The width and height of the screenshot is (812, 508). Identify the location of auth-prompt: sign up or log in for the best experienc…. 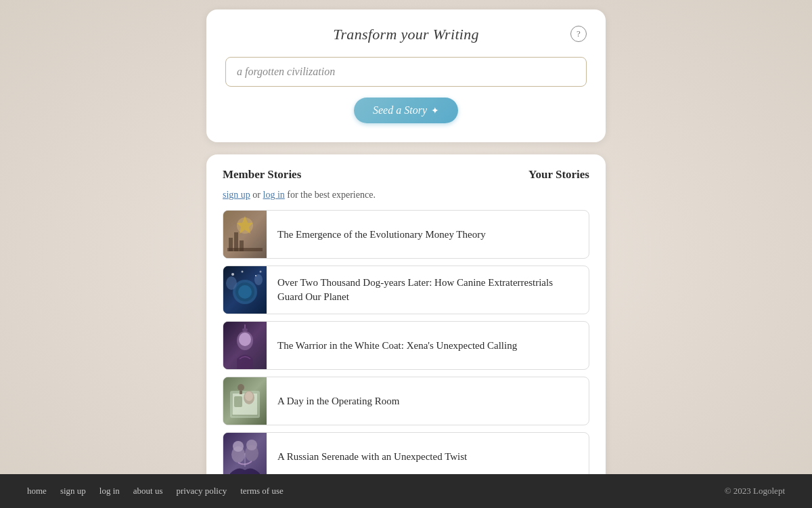
(406, 195).